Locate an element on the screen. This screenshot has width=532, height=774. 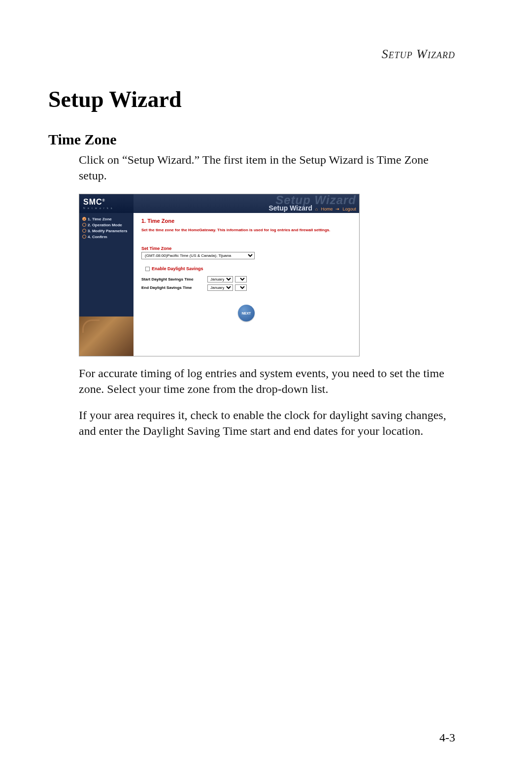
paragraph-3: If your area requires it, check to enabl… is located at coordinates (267, 423).